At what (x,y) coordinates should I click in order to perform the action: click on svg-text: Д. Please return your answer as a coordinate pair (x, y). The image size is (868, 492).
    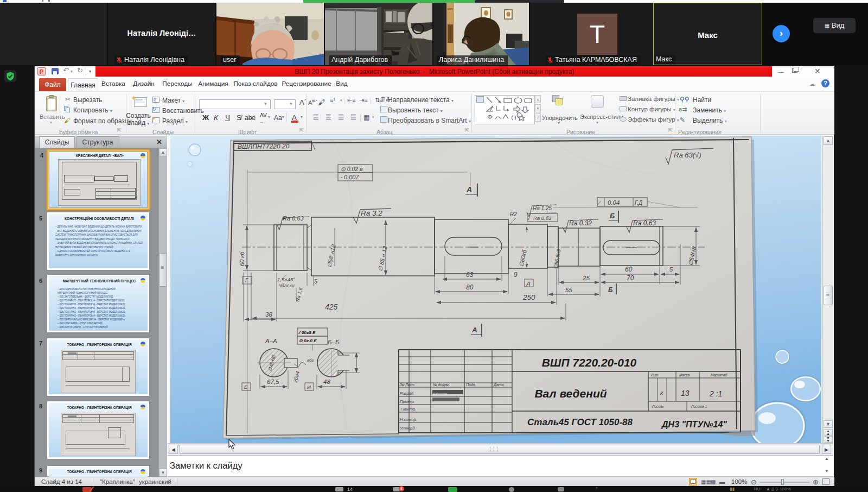
    Looking at the image, I should click on (528, 283).